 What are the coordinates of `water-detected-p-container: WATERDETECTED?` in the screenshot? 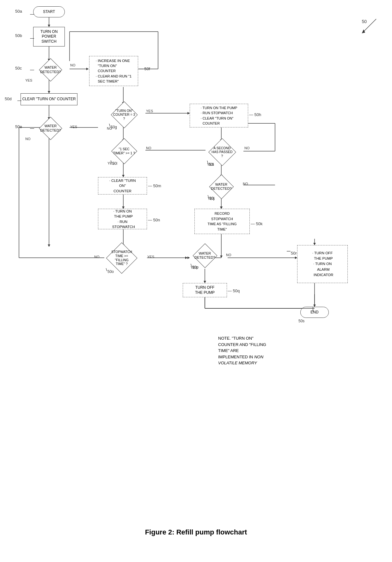 It's located at (205, 256).